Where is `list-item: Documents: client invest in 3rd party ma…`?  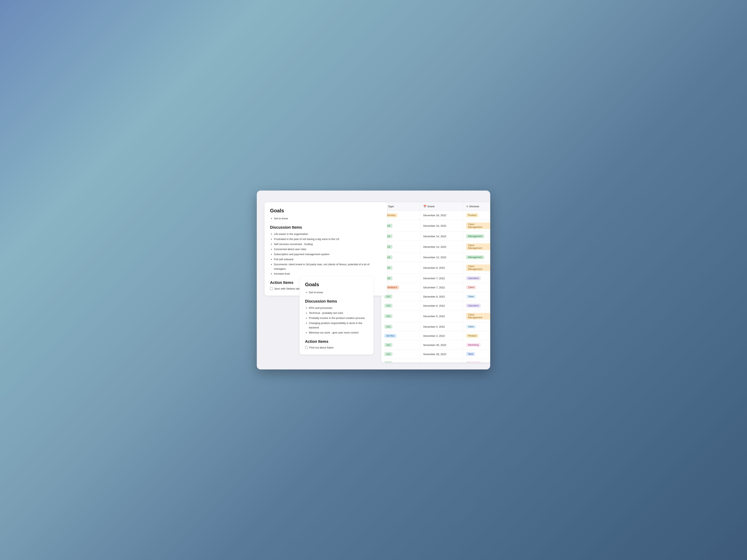 list-item: Documents: client invest in 3rd party ma… is located at coordinates (328, 267).